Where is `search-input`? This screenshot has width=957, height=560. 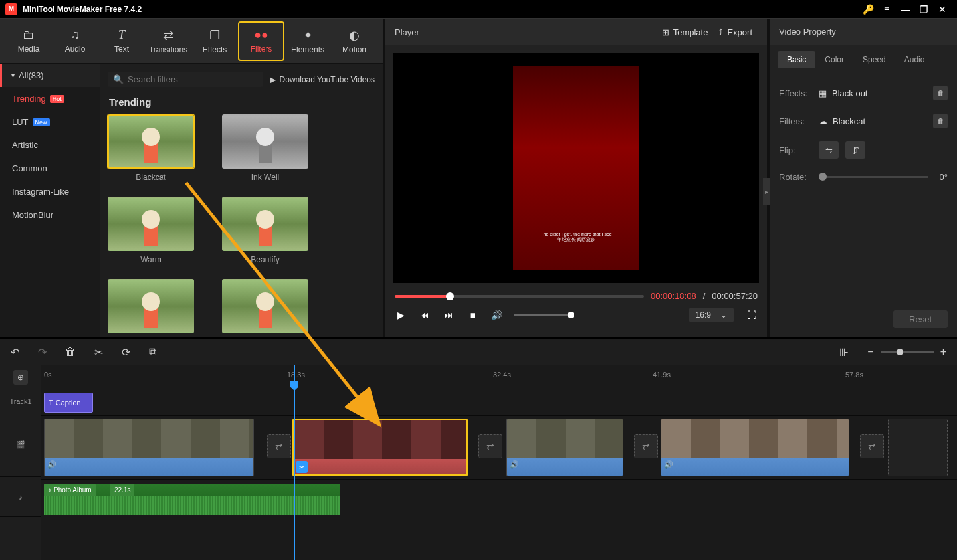
search-input is located at coordinates (167, 80).